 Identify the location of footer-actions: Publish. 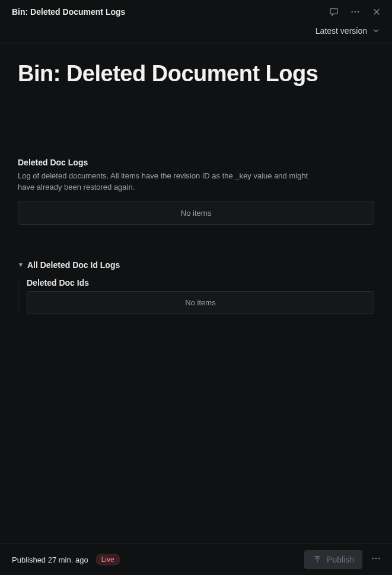
(344, 560).